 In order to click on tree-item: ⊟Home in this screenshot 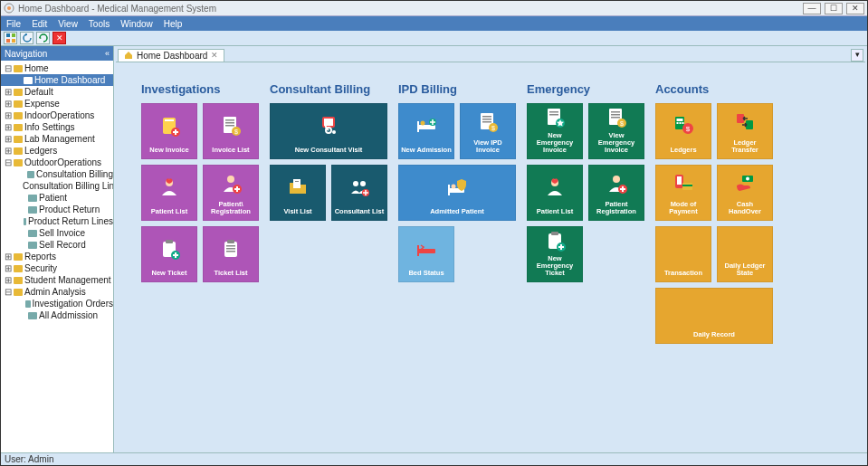, I will do `click(57, 69)`.